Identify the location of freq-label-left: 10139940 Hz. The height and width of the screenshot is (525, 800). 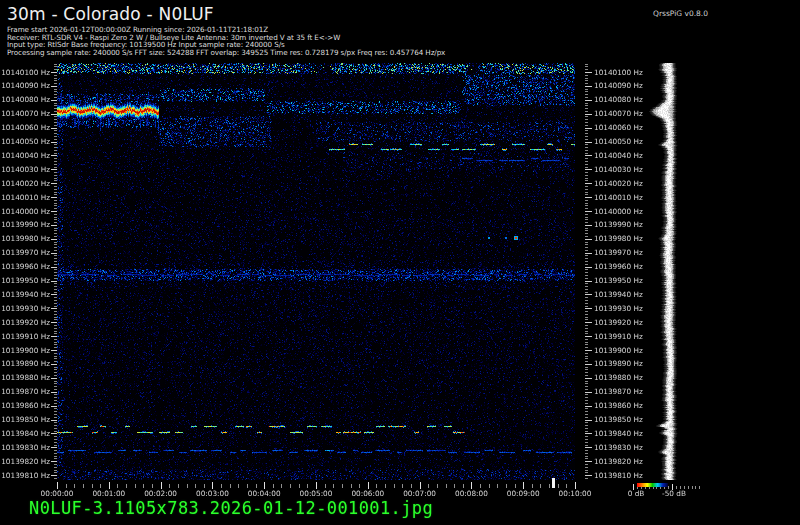
(25, 294).